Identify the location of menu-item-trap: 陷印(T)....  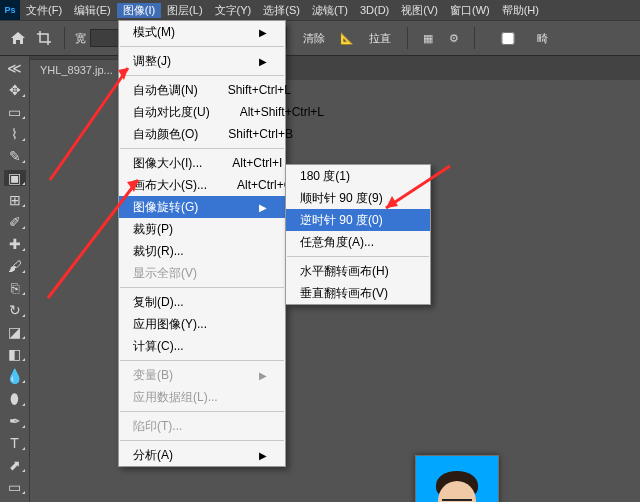
(202, 426).